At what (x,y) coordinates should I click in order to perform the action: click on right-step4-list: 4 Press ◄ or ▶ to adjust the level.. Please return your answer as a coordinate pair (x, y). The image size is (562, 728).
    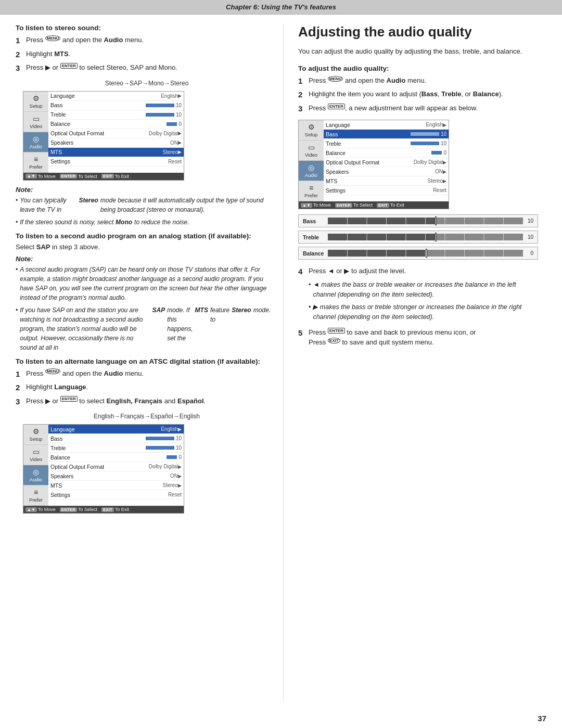
    Looking at the image, I should click on (418, 272).